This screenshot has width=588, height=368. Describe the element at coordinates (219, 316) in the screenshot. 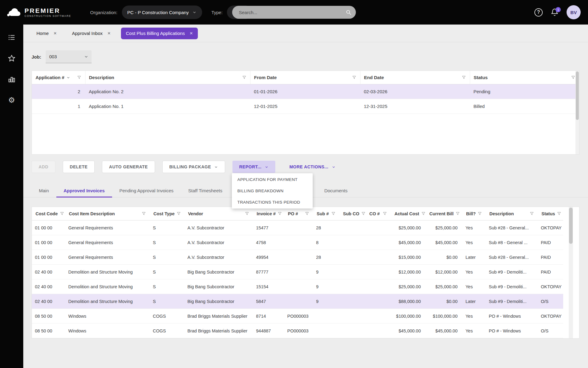

I see `cell-vendor: Brad Briggs Materials Supplier` at that location.